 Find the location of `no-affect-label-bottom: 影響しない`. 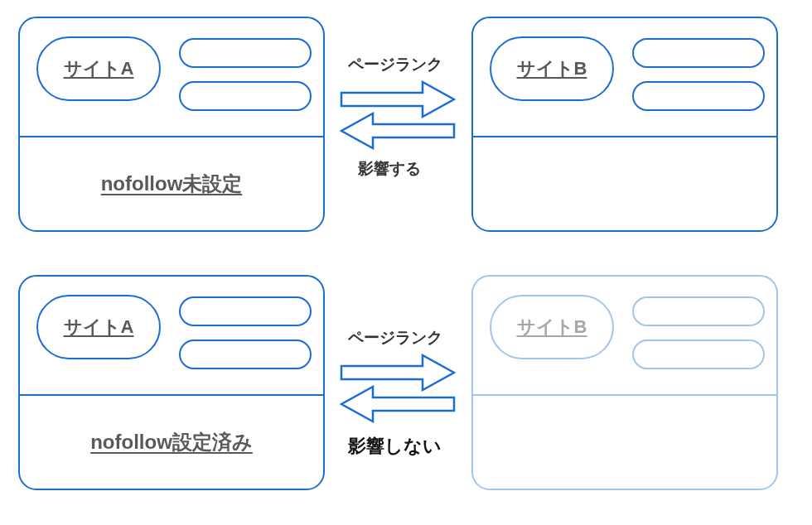

no-affect-label-bottom: 影響しない is located at coordinates (394, 446).